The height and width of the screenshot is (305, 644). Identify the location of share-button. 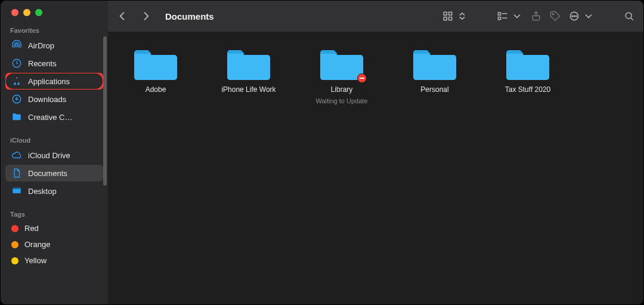
(536, 16).